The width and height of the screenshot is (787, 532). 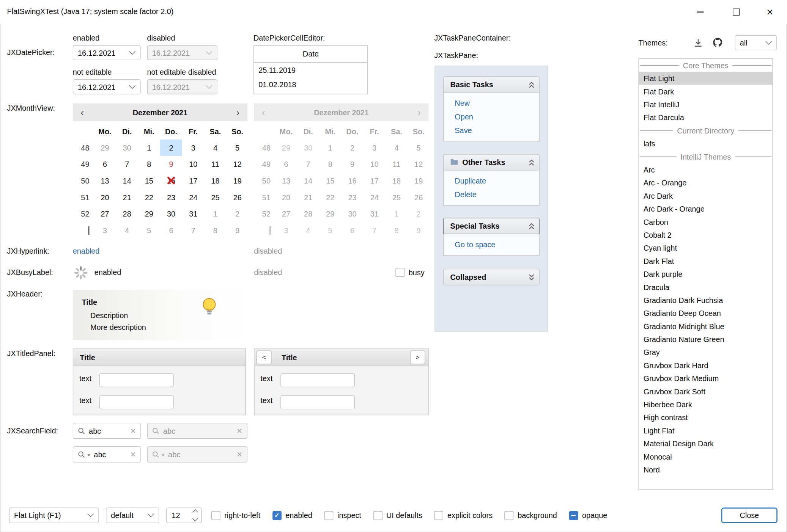 I want to click on day-cell: 17, so click(x=193, y=181).